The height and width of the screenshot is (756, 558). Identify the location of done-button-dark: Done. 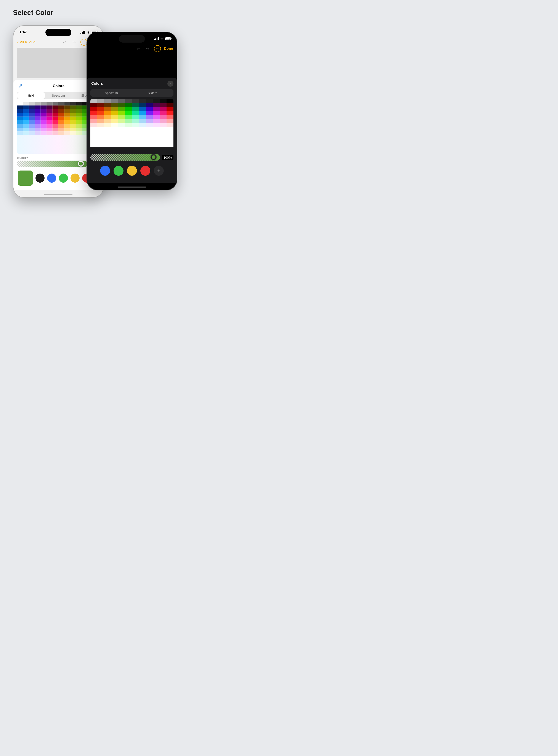
(169, 49).